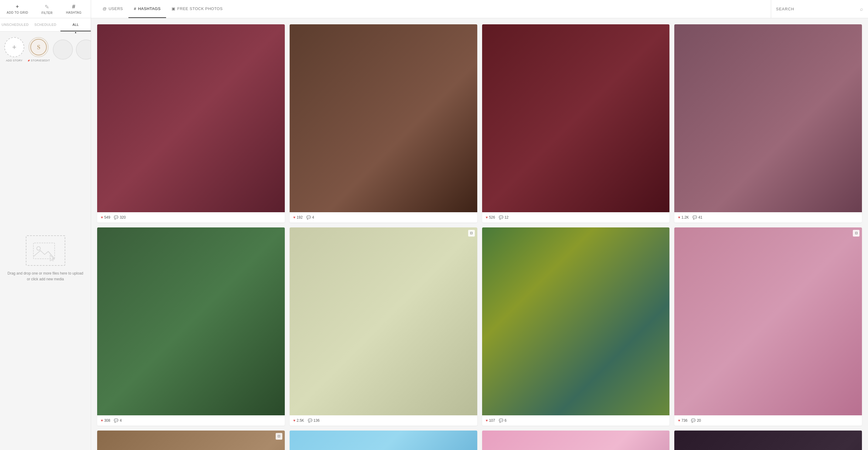  I want to click on plus-icon: +, so click(18, 7).